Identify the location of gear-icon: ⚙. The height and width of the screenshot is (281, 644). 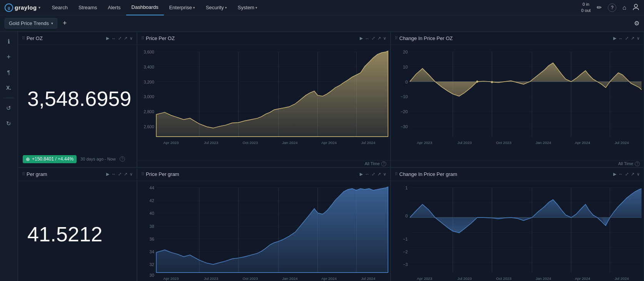
(637, 23).